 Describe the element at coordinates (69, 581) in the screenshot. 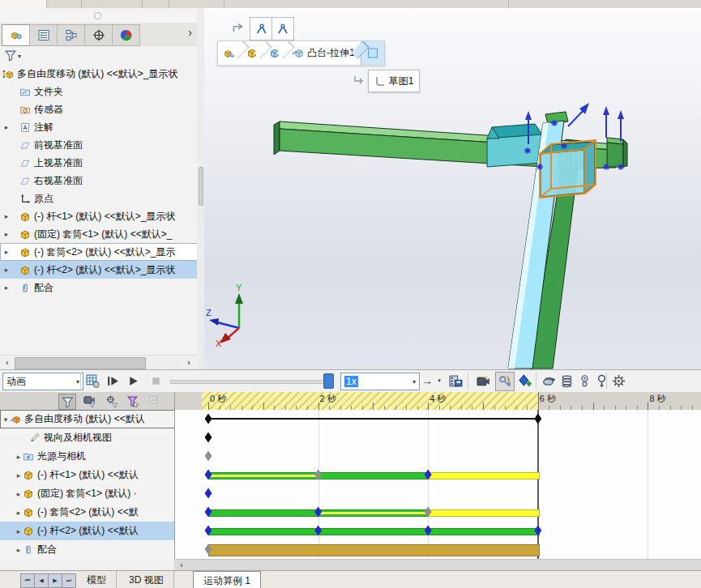

I see `nav-last-button: ⏭` at that location.